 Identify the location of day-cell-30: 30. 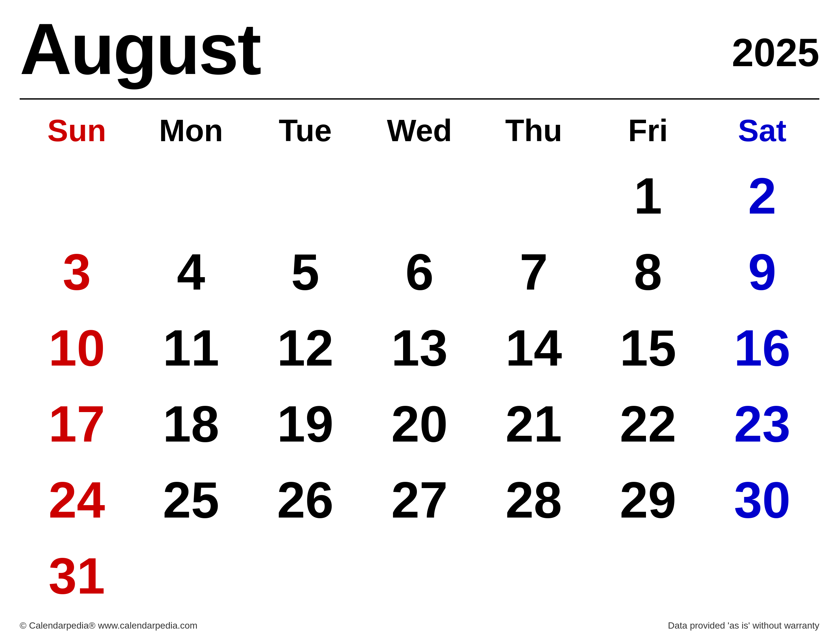
(762, 500).